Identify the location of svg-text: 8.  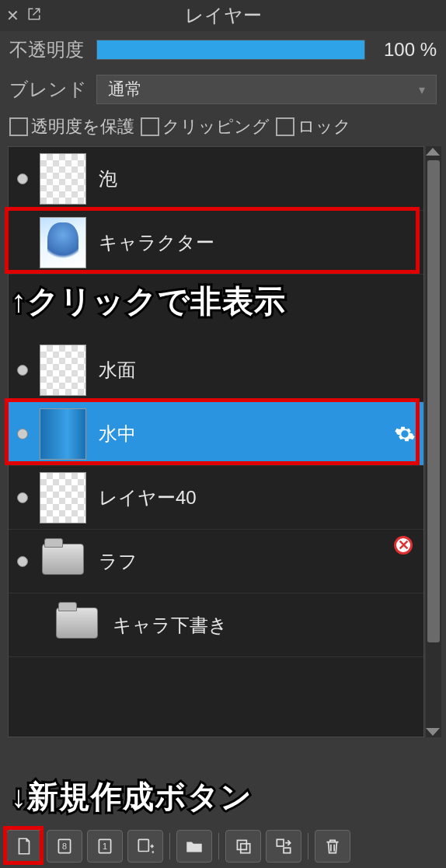
(64, 846).